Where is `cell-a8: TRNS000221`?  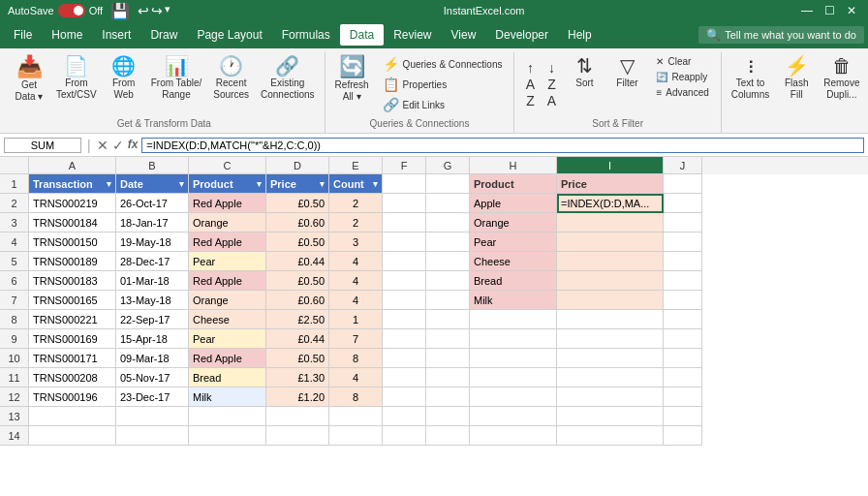 cell-a8: TRNS000221 is located at coordinates (73, 320).